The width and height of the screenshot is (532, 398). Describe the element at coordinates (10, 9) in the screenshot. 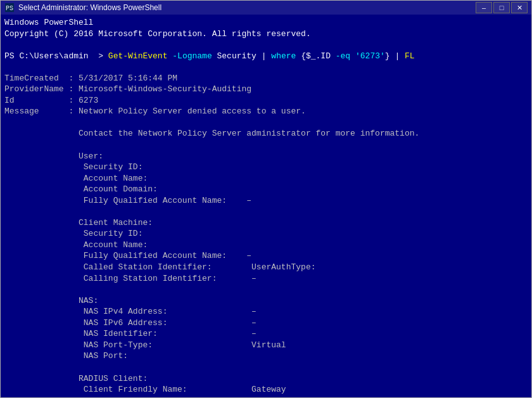

I see `svg-text: PS` at that location.